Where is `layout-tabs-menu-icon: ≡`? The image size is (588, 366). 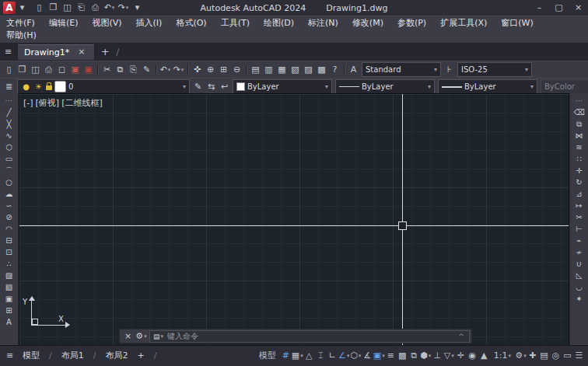 layout-tabs-menu-icon: ≡ is located at coordinates (9, 356).